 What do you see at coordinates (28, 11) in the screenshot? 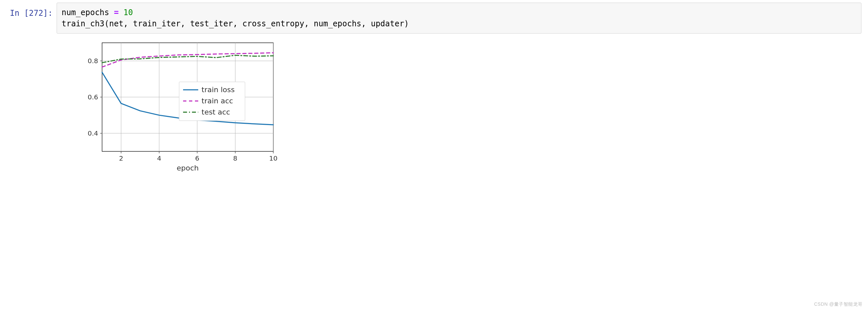
I see `input-prompt: In [272]:` at bounding box center [28, 11].